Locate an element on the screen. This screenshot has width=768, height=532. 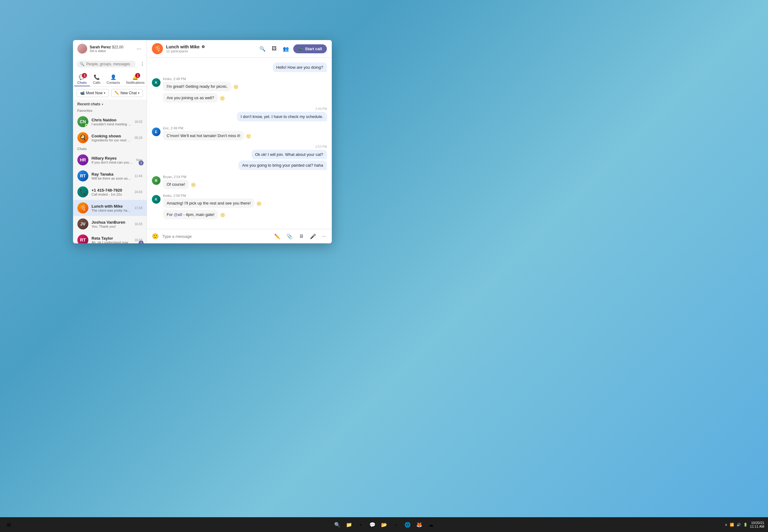
profile-info: Sarah Perez $22,00 Set a status is located at coordinates (107, 49).